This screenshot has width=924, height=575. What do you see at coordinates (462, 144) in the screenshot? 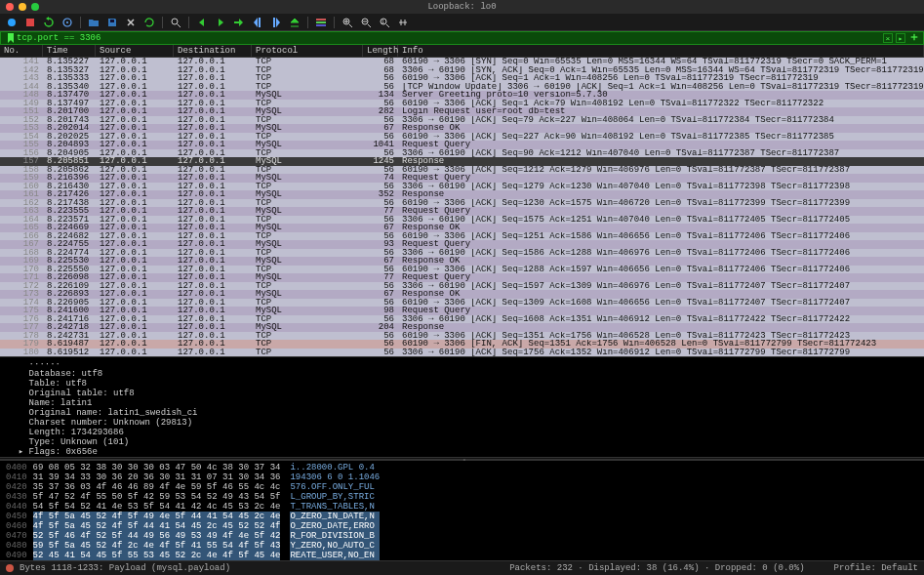
I see `packet-row: 1558.204893127.0.0.1127.0.0.1MySQL1041Re…` at bounding box center [462, 144].